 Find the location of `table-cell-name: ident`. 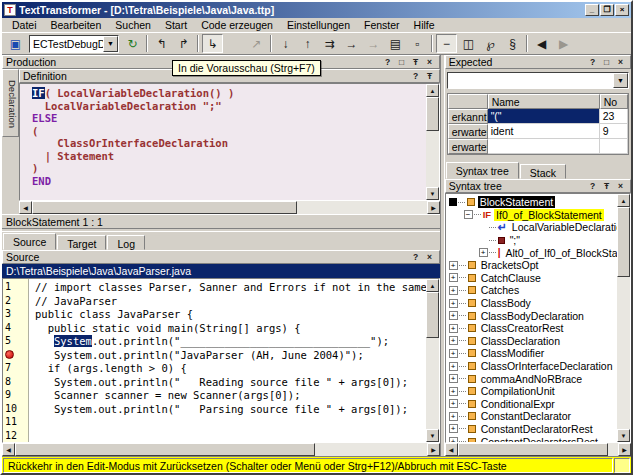

table-cell-name: ident is located at coordinates (544, 132).